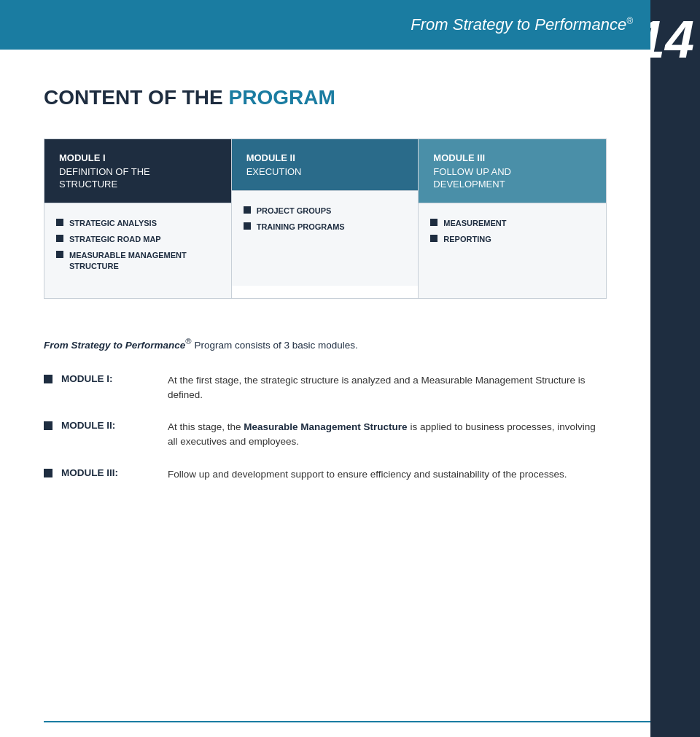  Describe the element at coordinates (325, 475) in the screenshot. I see `desc-item-3: MODULE III: Follow up and development su…` at that location.